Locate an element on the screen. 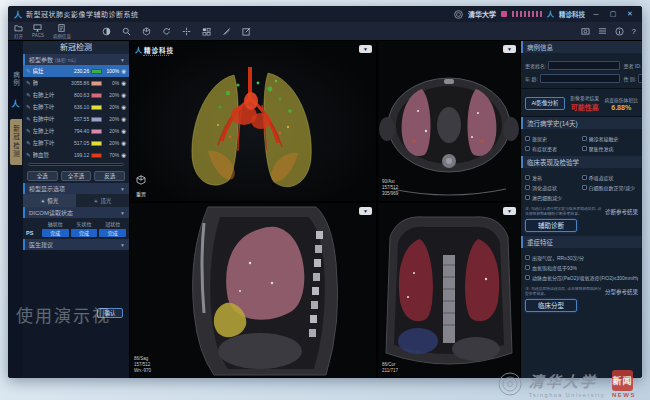 The image size is (650, 400). help-icon: ? is located at coordinates (634, 32).